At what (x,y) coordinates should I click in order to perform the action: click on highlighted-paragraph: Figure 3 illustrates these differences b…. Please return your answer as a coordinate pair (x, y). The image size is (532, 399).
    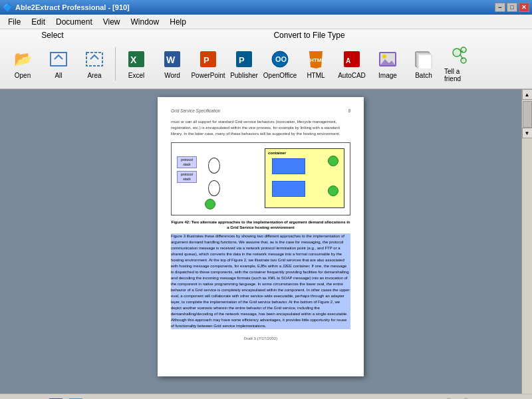
    Looking at the image, I should click on (261, 281).